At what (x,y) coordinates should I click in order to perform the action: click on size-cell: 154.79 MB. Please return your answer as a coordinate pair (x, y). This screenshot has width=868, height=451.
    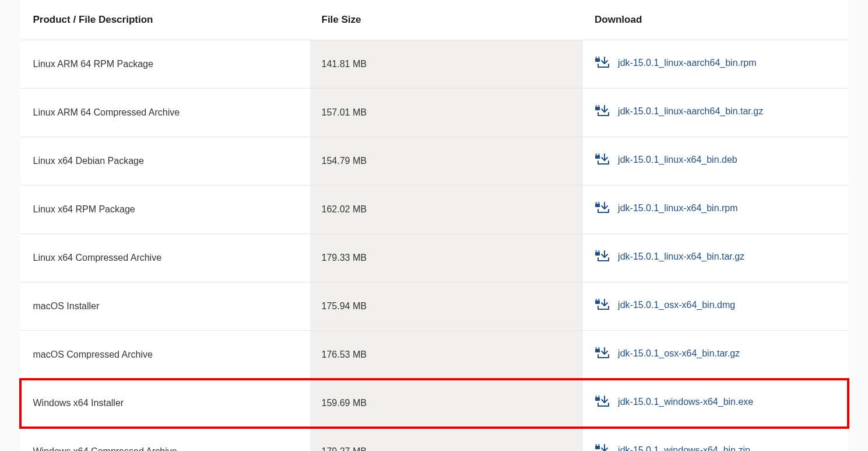
    Looking at the image, I should click on (447, 161).